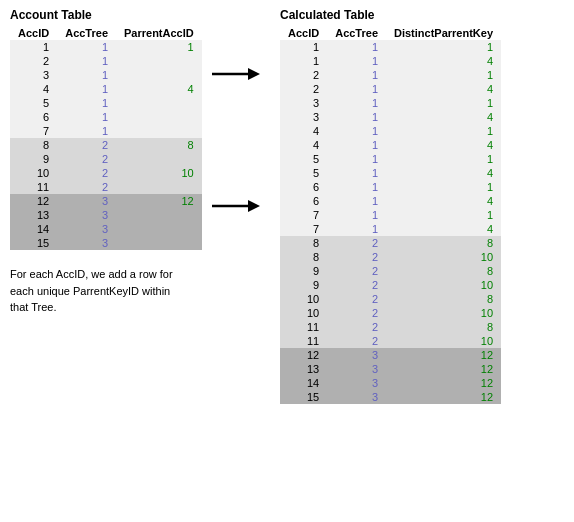 The image size is (574, 522). Describe the element at coordinates (106, 243) in the screenshot. I see `table-row: 15 3` at that location.